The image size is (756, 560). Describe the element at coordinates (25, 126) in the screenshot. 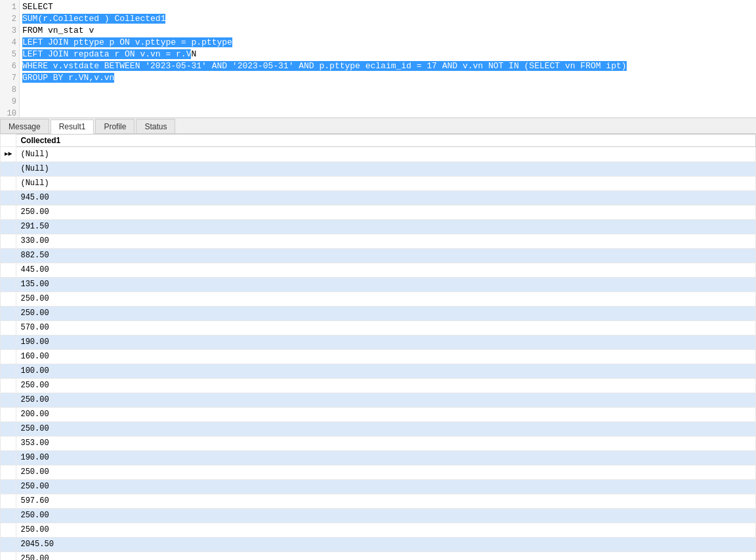

I see `tab-message: Message` at that location.